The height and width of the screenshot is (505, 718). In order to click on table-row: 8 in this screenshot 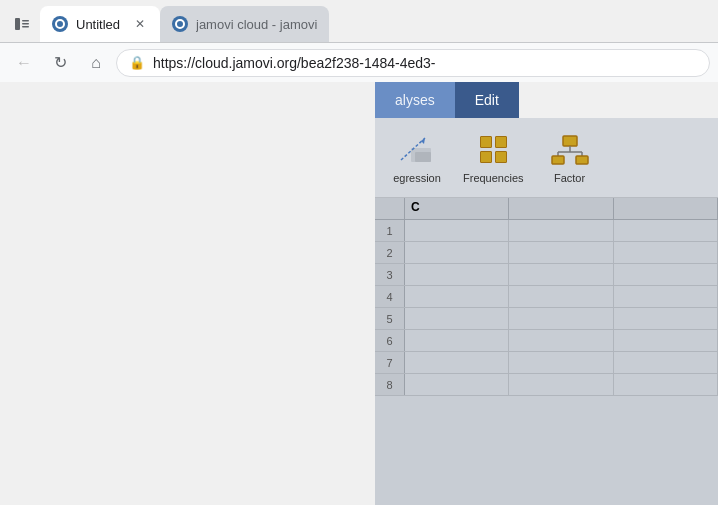, I will do `click(546, 385)`.